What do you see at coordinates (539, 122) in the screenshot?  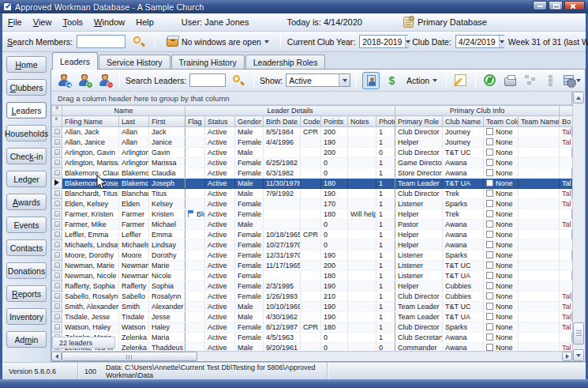 I see `col-header-team-name: Team Name` at bounding box center [539, 122].